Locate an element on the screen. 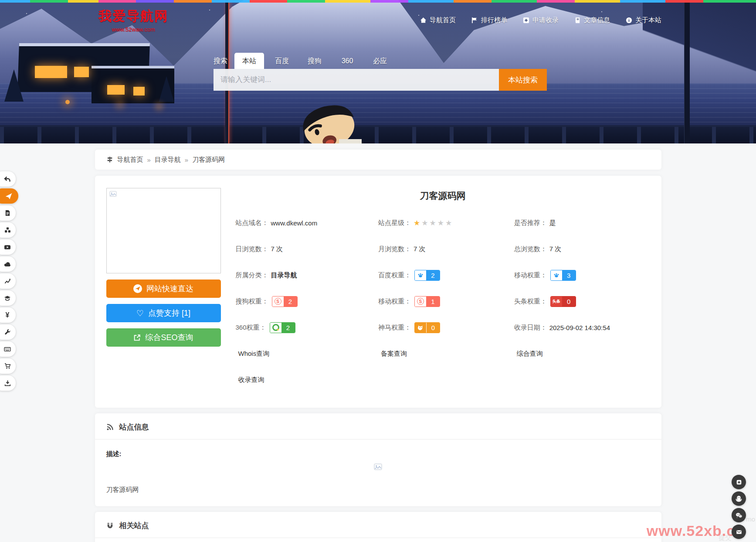 The width and height of the screenshot is (756, 542). site-logo: 我爱导航网 www.52waw.com is located at coordinates (133, 20).